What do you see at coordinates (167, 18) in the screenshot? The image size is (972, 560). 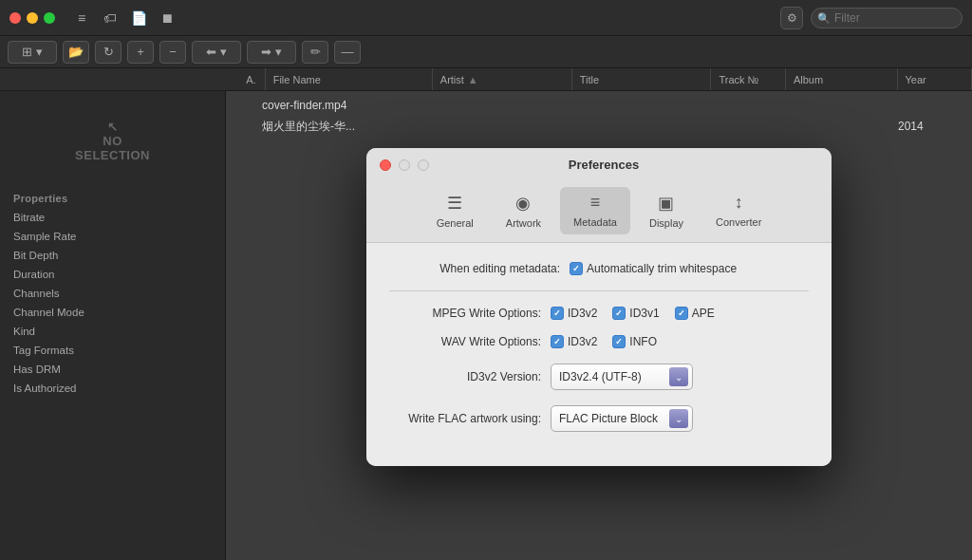 I see `media-icon: ⏹` at bounding box center [167, 18].